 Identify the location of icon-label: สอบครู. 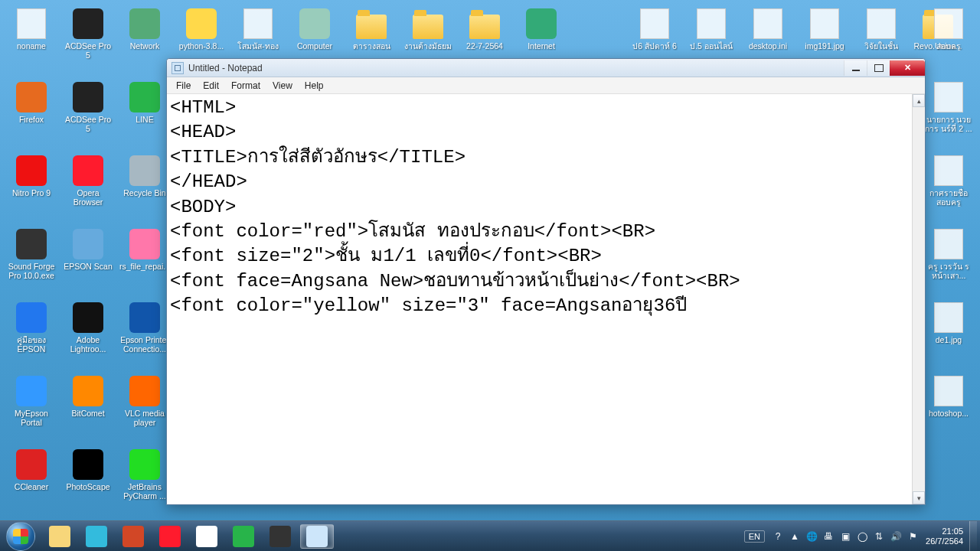
(949, 46).